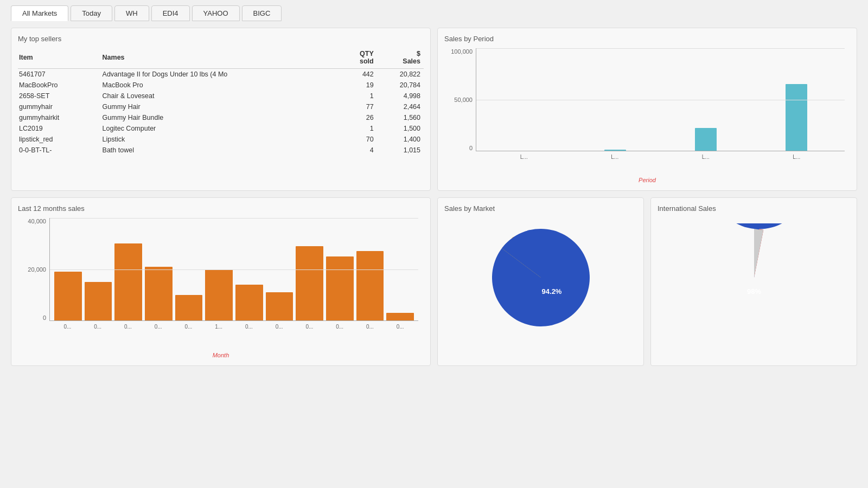 Image resolution: width=868 pixels, height=488 pixels. What do you see at coordinates (647, 180) in the screenshot?
I see `period-x-title: Period` at bounding box center [647, 180].